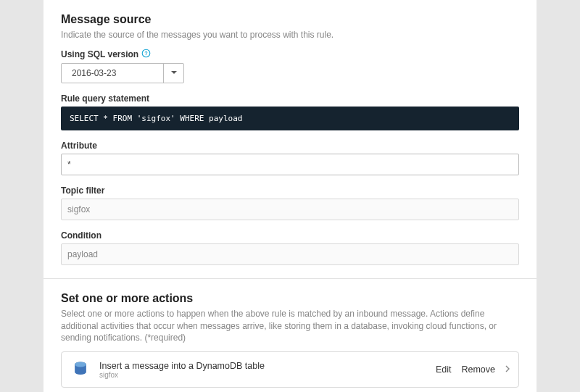 The image size is (580, 392). I want to click on topic-filter-input, so click(290, 209).